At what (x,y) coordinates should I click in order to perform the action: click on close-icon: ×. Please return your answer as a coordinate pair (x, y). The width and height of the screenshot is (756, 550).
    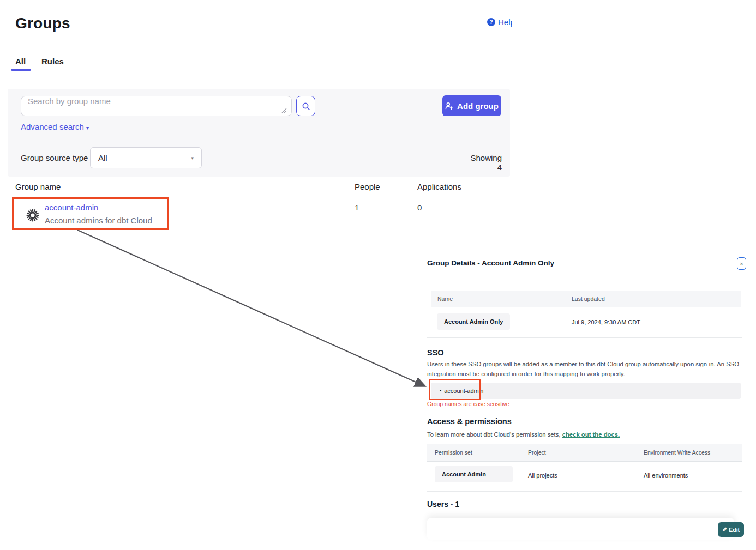
    Looking at the image, I should click on (741, 264).